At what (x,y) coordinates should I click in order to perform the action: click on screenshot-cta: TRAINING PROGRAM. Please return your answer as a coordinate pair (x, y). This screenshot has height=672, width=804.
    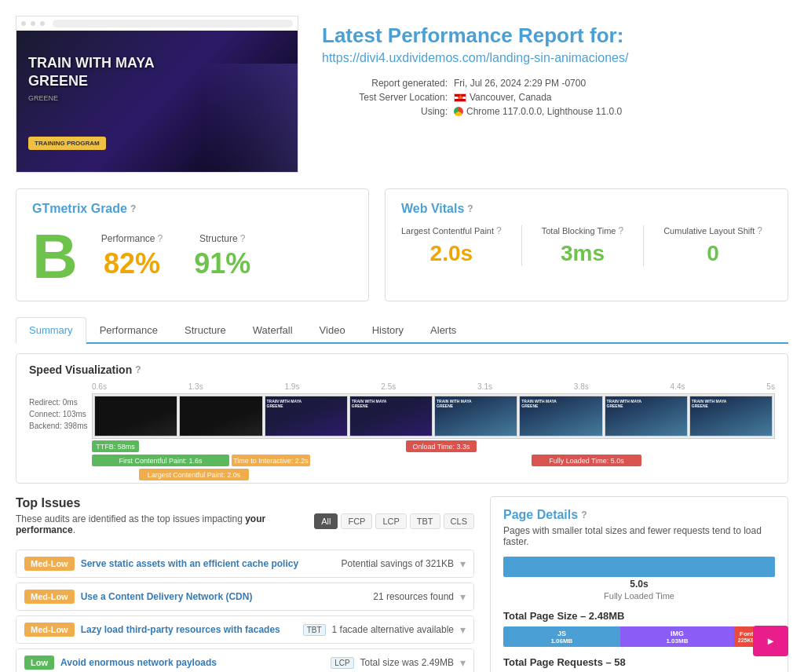
    Looking at the image, I should click on (68, 143).